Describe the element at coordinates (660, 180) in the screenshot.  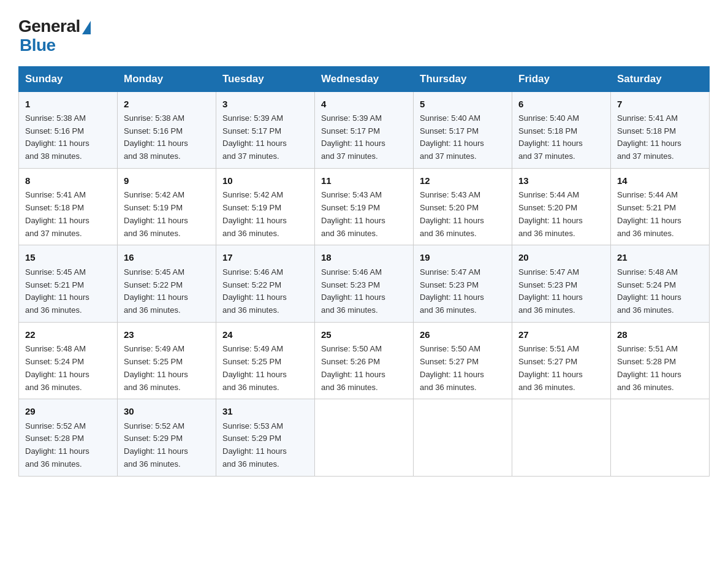
I see `day-number: 14` at that location.